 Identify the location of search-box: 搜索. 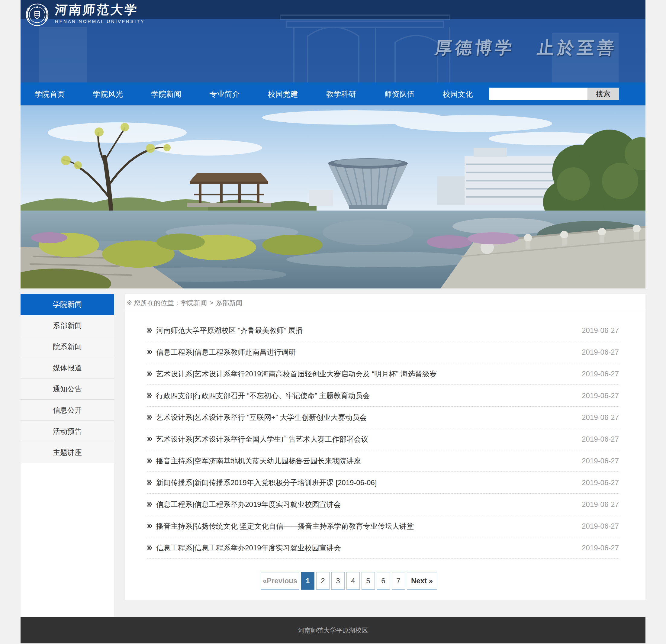
(554, 94).